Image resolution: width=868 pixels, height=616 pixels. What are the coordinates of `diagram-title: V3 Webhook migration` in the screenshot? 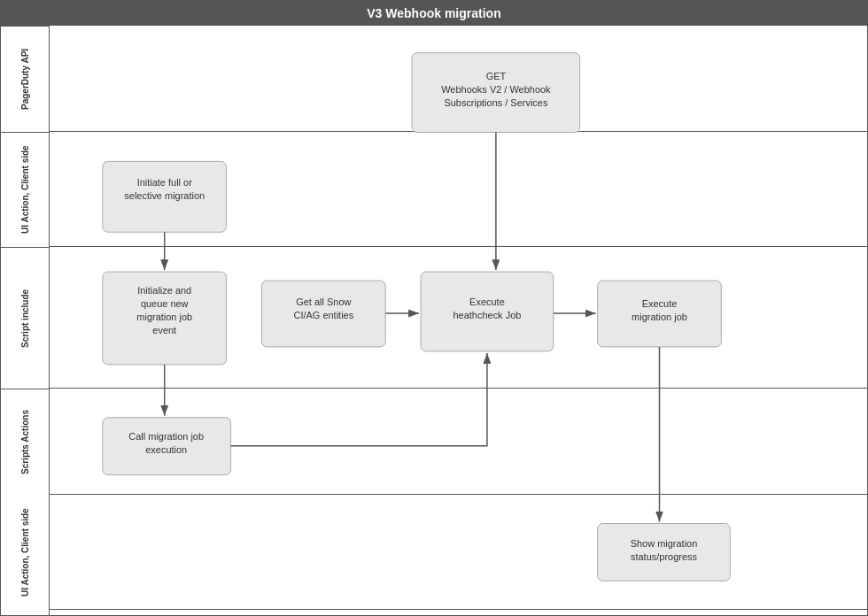 It's located at (434, 13).